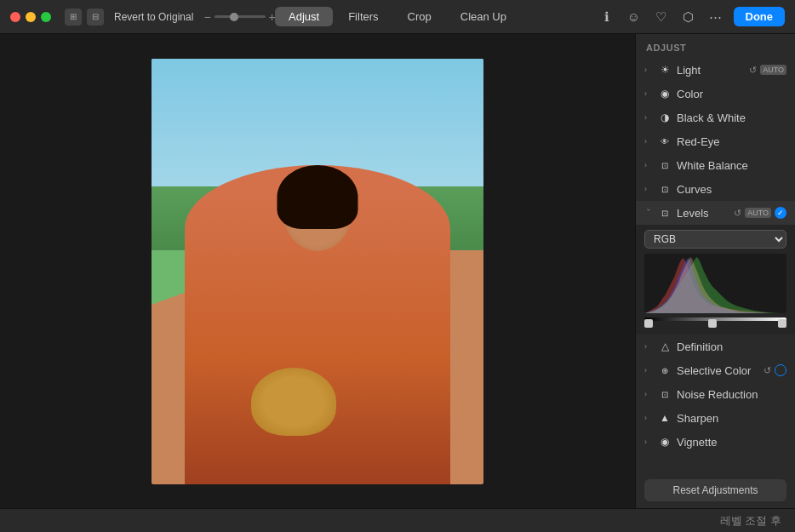 This screenshot has width=795, height=532. What do you see at coordinates (715, 279) in the screenshot?
I see `levels-section: RGB Red Green Blue Luminance` at bounding box center [715, 279].